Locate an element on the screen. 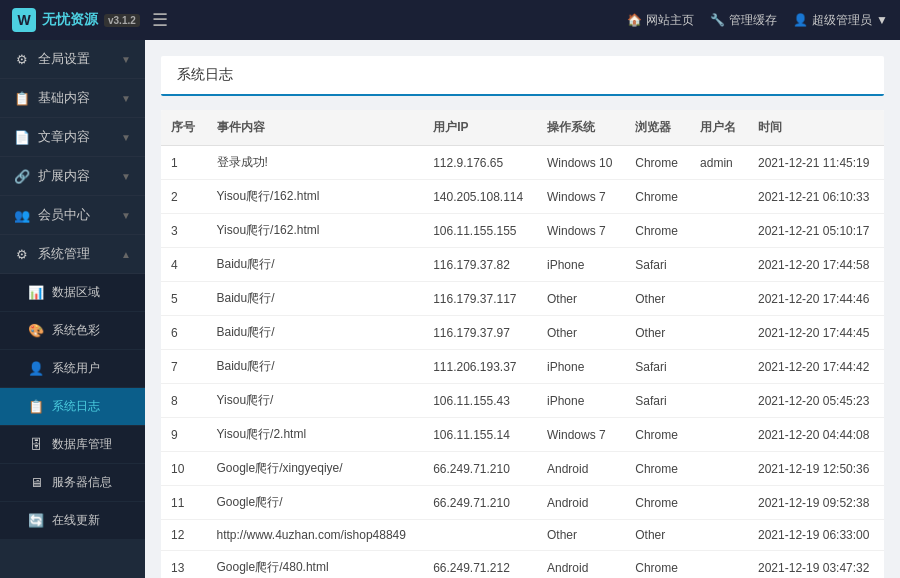 Image resolution: width=900 pixels, height=578 pixels. sidebar-item-article-content: 📄 文章内容 ▼ is located at coordinates (72, 138).